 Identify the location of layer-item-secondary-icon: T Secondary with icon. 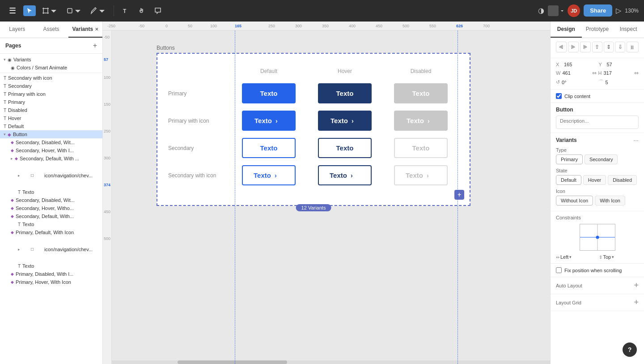
(51, 78).